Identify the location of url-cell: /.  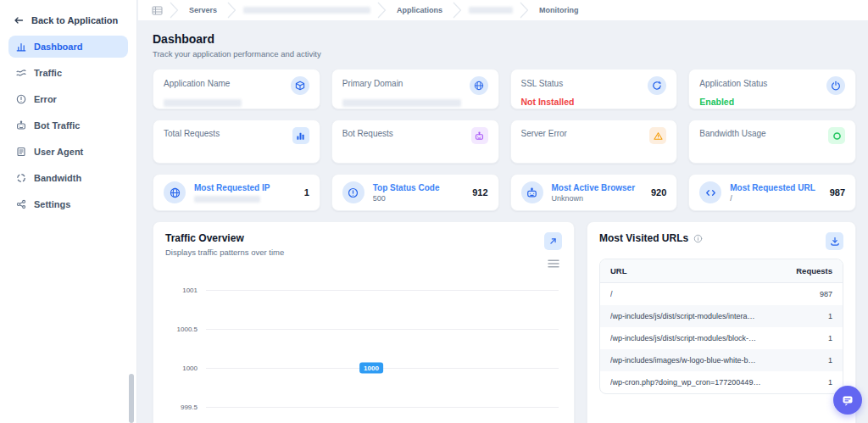
(612, 294).